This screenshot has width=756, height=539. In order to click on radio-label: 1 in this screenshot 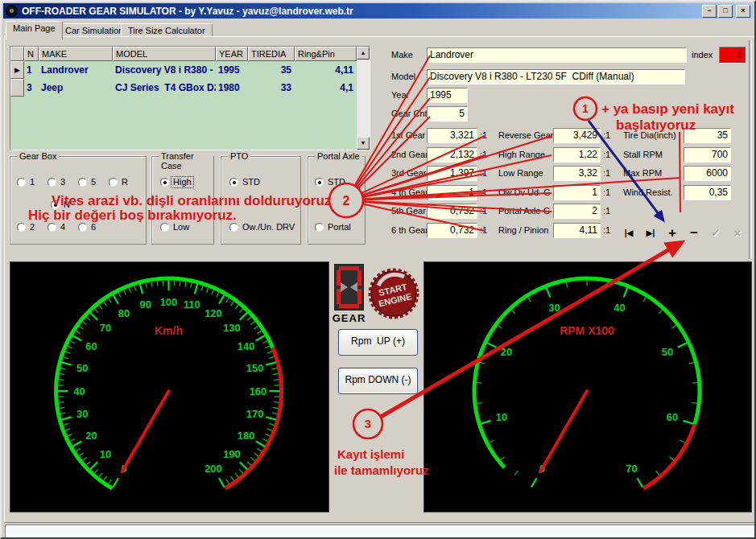, I will do `click(32, 182)`.